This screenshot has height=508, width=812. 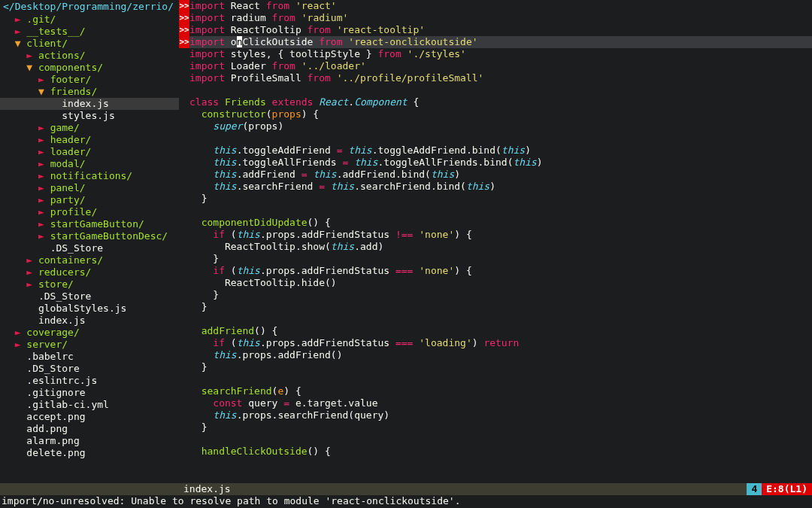 What do you see at coordinates (89, 429) in the screenshot?
I see `tree-item: add.png` at bounding box center [89, 429].